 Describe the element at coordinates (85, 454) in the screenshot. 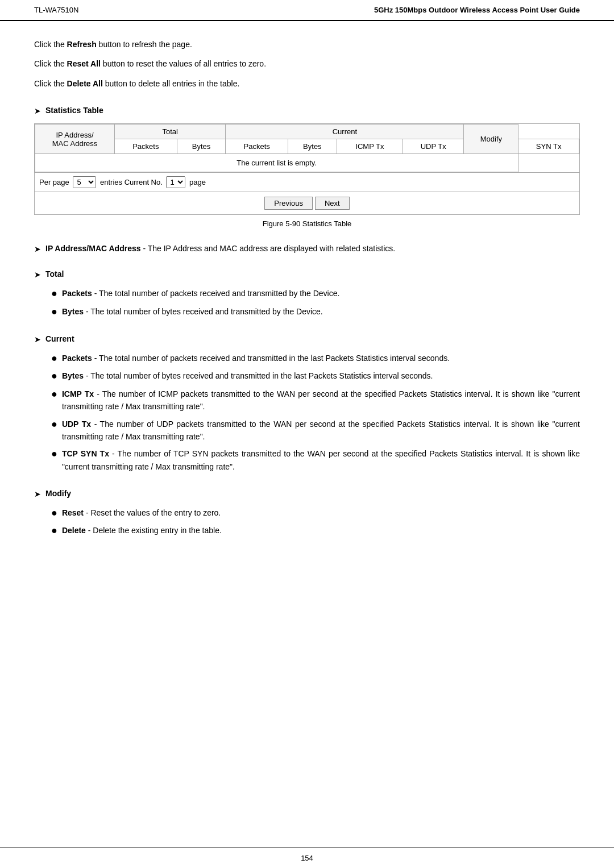

I see `tcp-syn-tx-bold: TCP SYN Tx` at that location.